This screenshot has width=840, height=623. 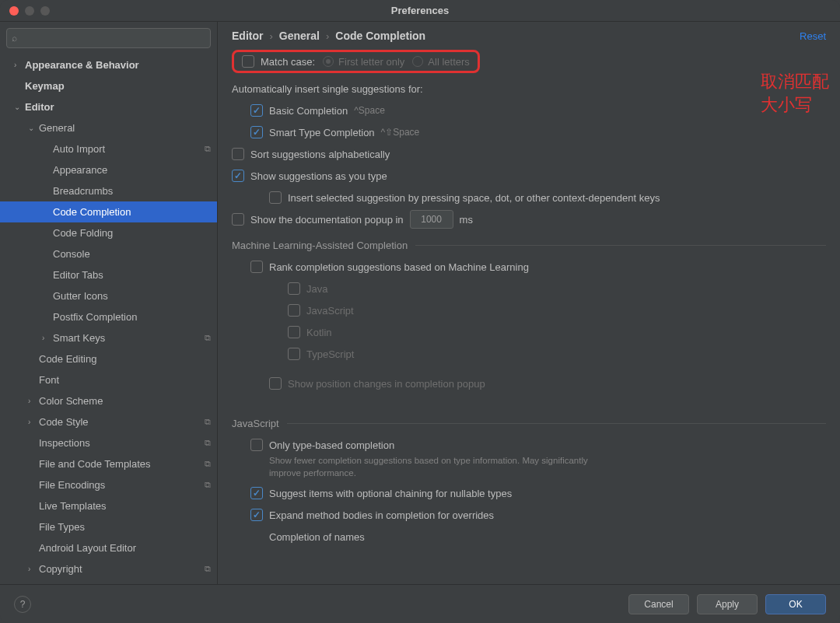 What do you see at coordinates (68, 359) in the screenshot?
I see `tree-item-label: Code Editing` at bounding box center [68, 359].